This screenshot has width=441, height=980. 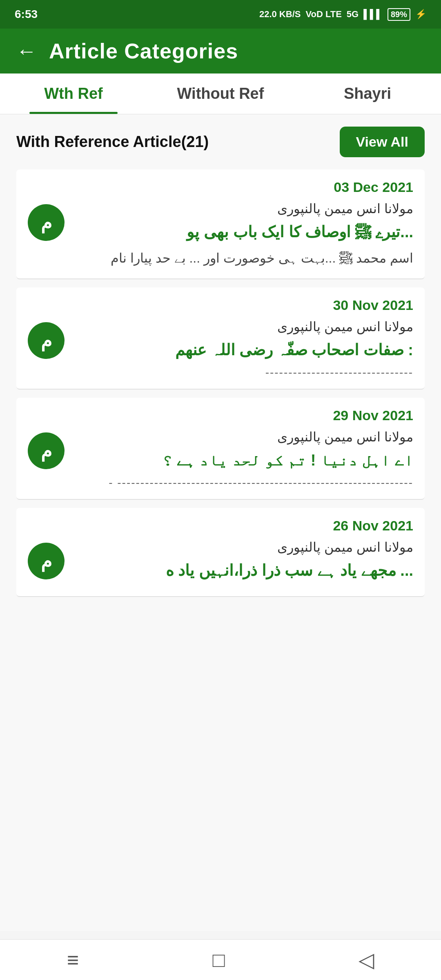 What do you see at coordinates (244, 372) in the screenshot?
I see `article-preview: --------------------------------` at bounding box center [244, 372].